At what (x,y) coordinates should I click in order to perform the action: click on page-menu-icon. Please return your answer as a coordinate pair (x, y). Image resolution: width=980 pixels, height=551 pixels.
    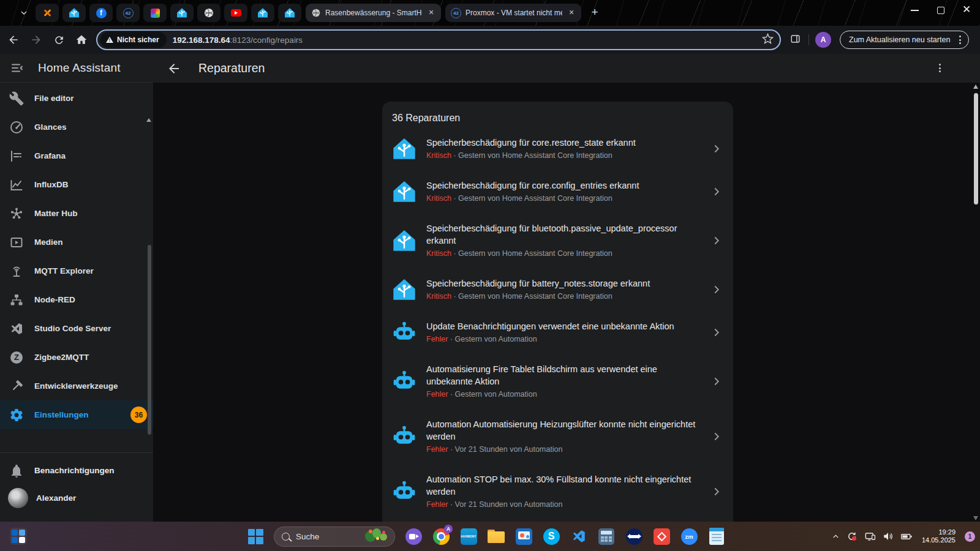
    Looking at the image, I should click on (940, 68).